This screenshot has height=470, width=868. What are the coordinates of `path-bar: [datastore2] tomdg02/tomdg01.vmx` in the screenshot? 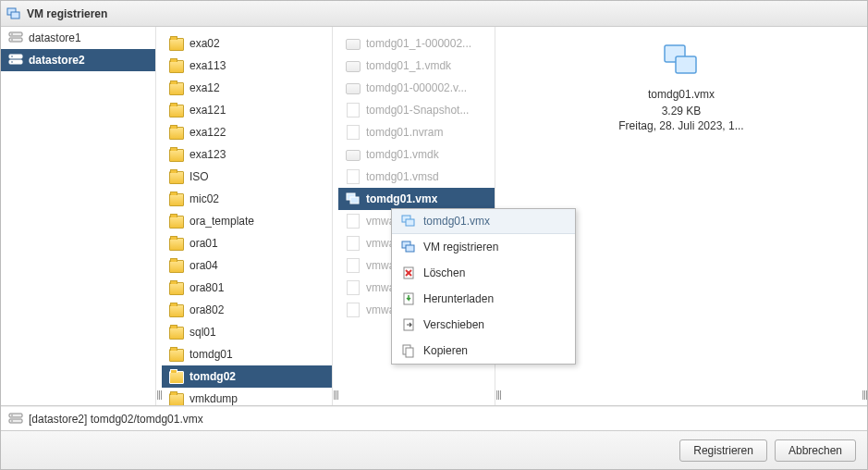 It's located at (434, 418).